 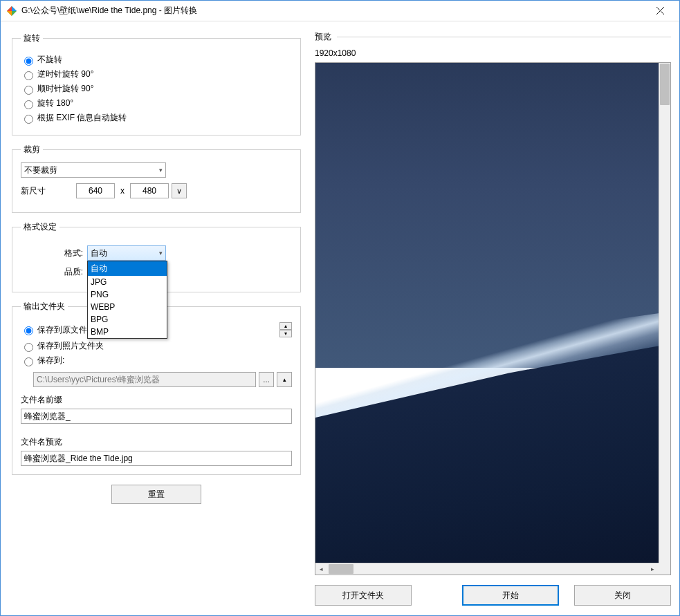 What do you see at coordinates (149, 191) in the screenshot?
I see `crop-height-input` at bounding box center [149, 191].